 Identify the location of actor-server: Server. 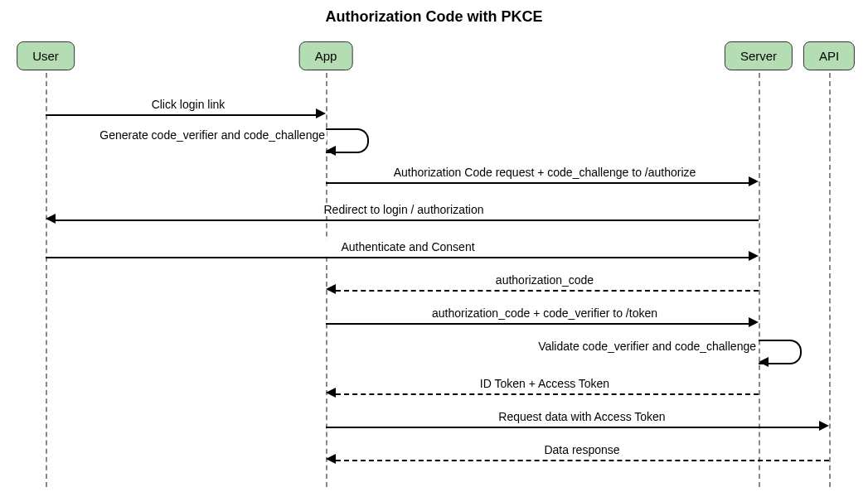
(759, 56).